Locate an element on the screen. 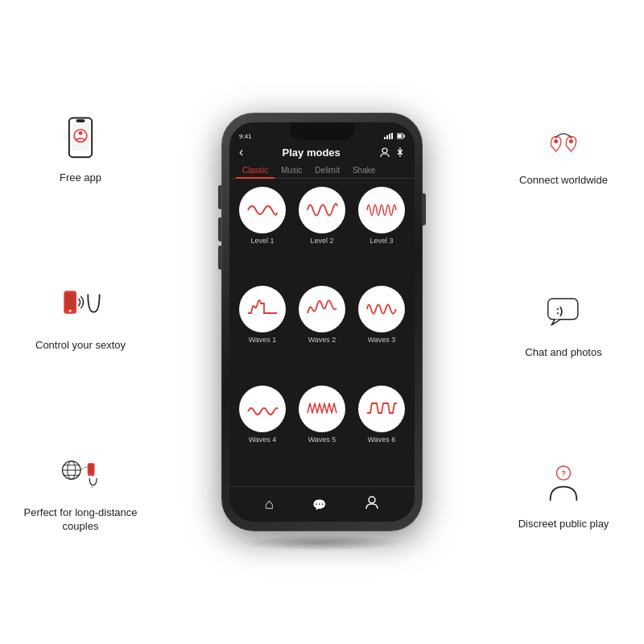  app-header: ‹ Play modes is located at coordinates (322, 154).